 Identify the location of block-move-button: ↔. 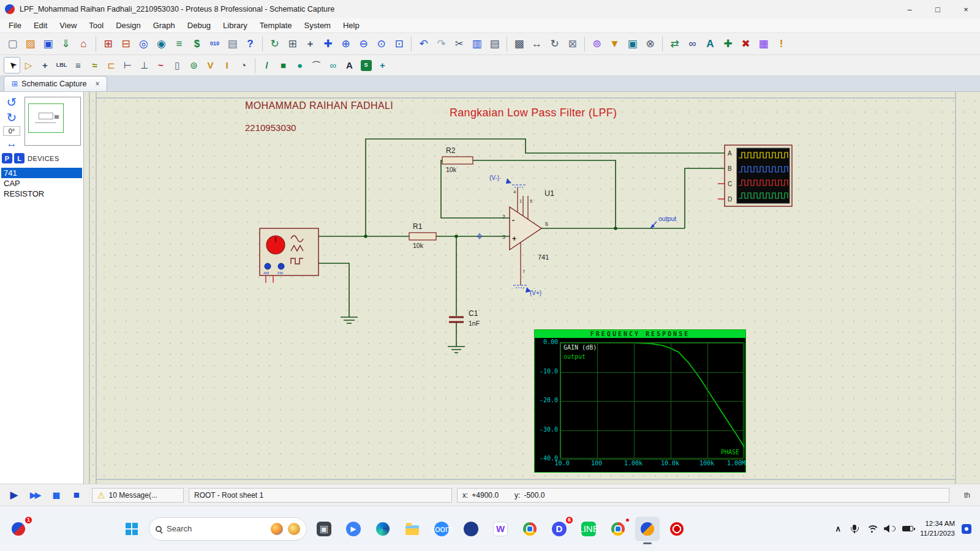
(537, 44).